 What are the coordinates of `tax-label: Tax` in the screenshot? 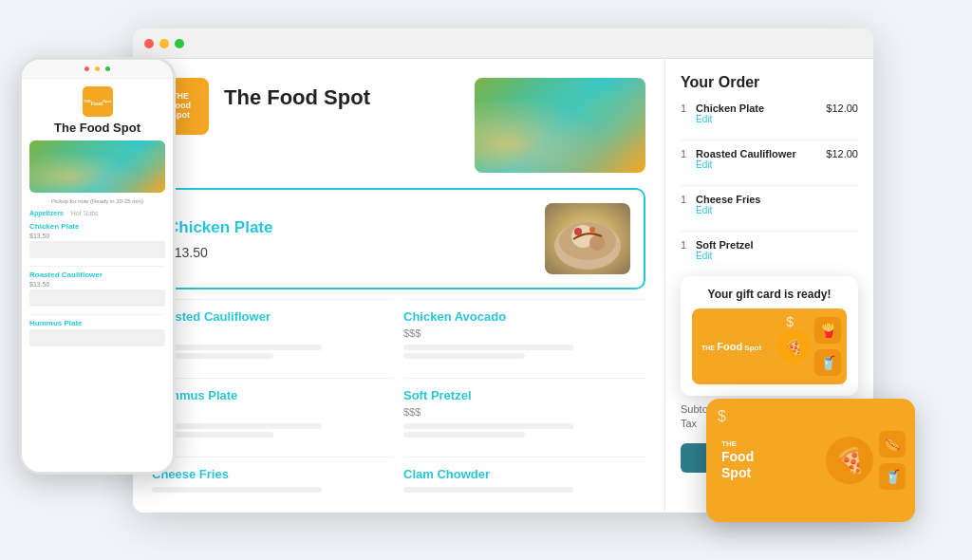 It's located at (689, 423).